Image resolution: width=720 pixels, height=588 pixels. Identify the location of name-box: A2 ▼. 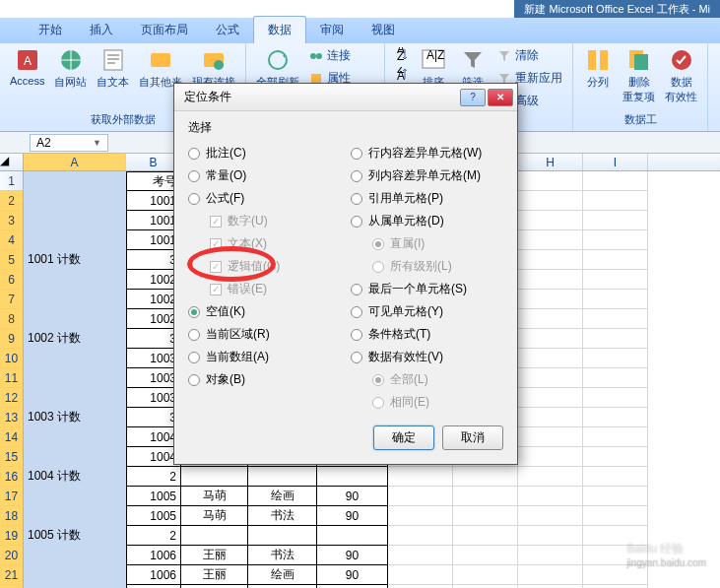
(69, 143).